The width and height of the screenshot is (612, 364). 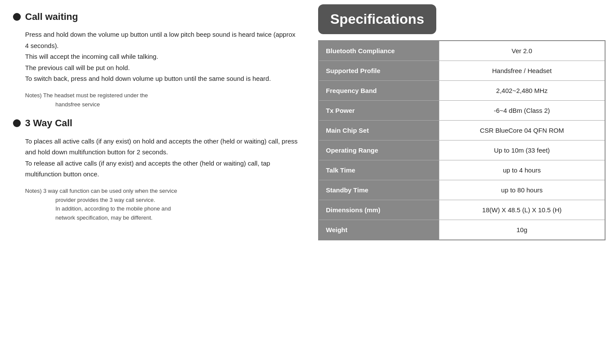 What do you see at coordinates (379, 190) in the screenshot?
I see `spec-label-7: Standby Time` at bounding box center [379, 190].